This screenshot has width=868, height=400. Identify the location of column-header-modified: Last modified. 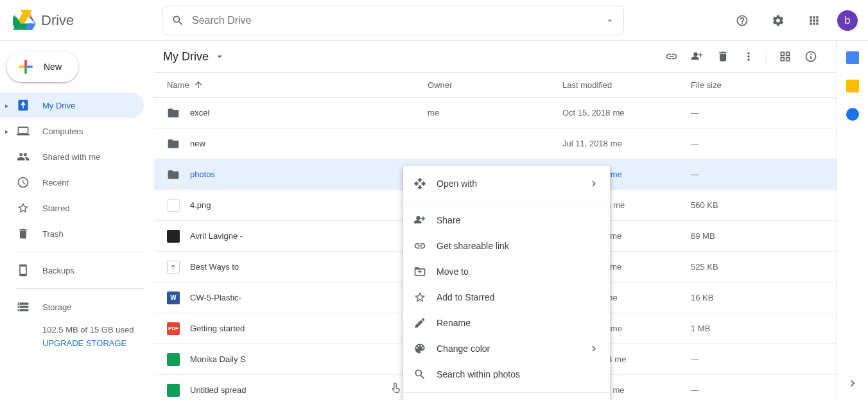
(627, 85).